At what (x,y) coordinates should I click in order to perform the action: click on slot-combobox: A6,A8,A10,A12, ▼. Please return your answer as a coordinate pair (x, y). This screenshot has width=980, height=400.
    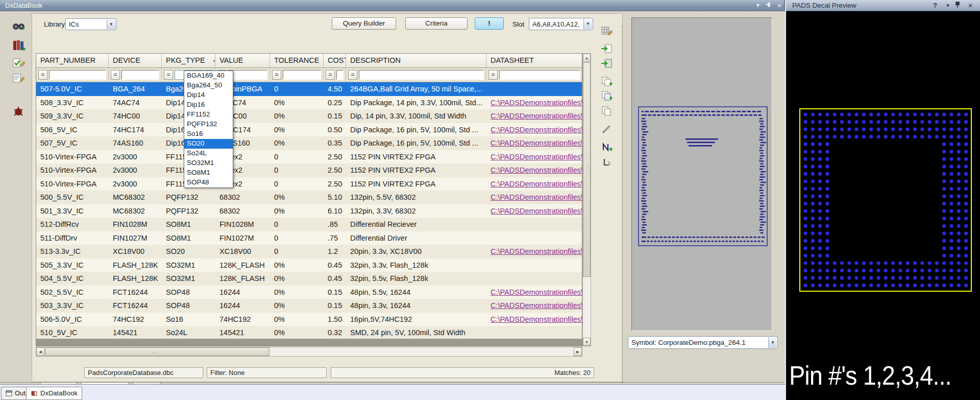
    Looking at the image, I should click on (561, 24).